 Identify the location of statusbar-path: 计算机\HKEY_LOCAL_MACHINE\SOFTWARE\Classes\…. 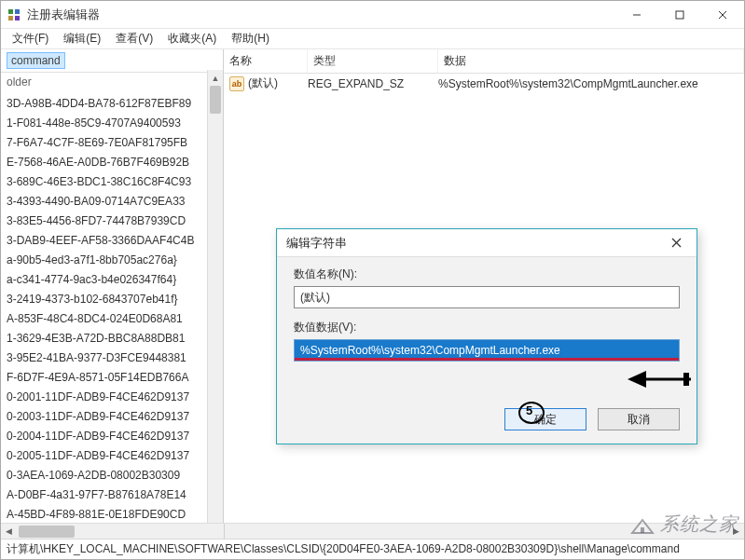
(343, 550).